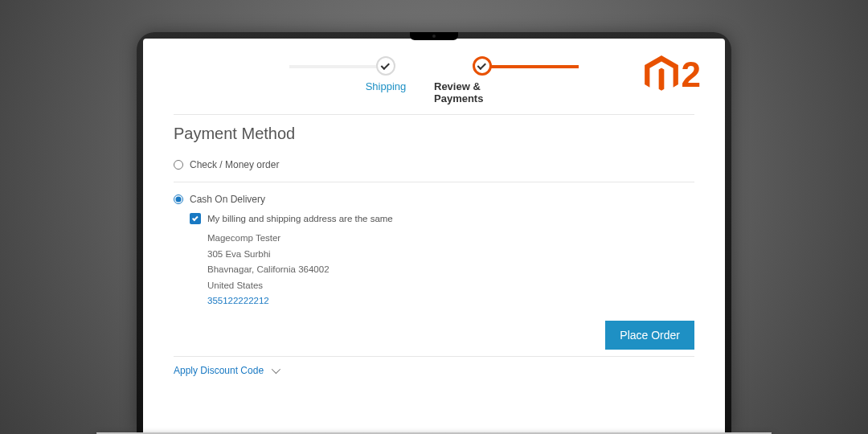 Image resolution: width=868 pixels, height=434 pixels. I want to click on step-shipping-label: Shipping, so click(386, 87).